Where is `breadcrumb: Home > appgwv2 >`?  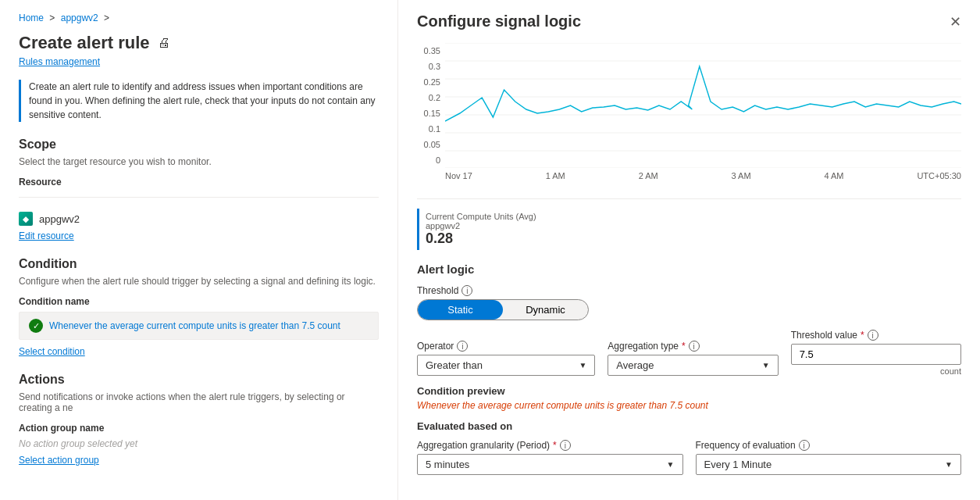 breadcrumb: Home > appgwv2 > is located at coordinates (198, 18).